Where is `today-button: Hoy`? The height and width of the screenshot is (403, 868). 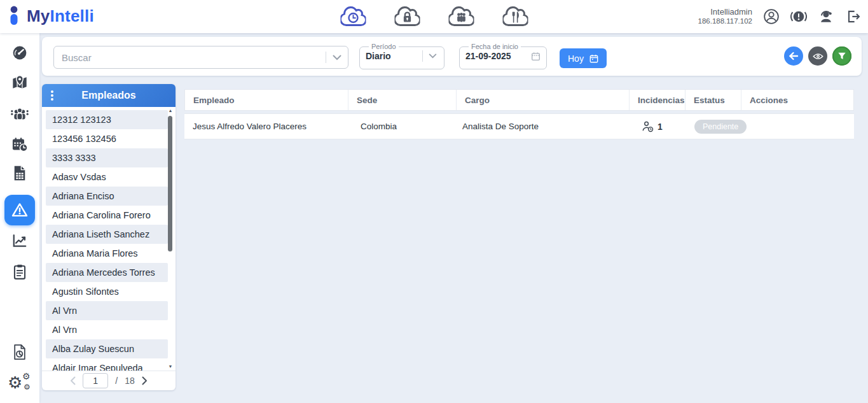 today-button: Hoy is located at coordinates (583, 59).